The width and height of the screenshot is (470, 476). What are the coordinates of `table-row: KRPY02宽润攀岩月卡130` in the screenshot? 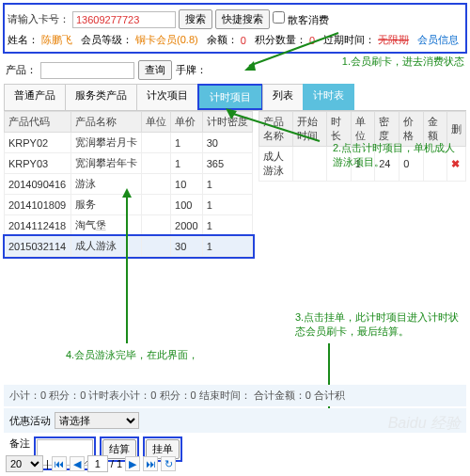 It's located at (129, 143).